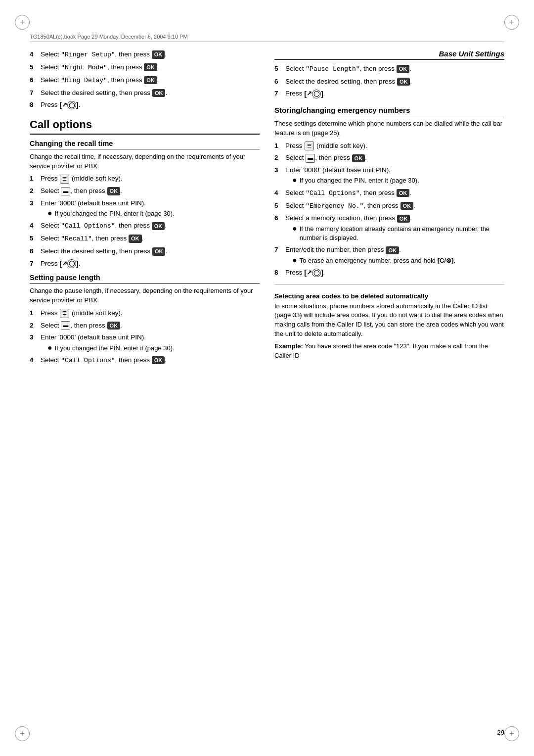  Describe the element at coordinates (403, 82) in the screenshot. I see `ok-btn-pc6: OK` at that location.